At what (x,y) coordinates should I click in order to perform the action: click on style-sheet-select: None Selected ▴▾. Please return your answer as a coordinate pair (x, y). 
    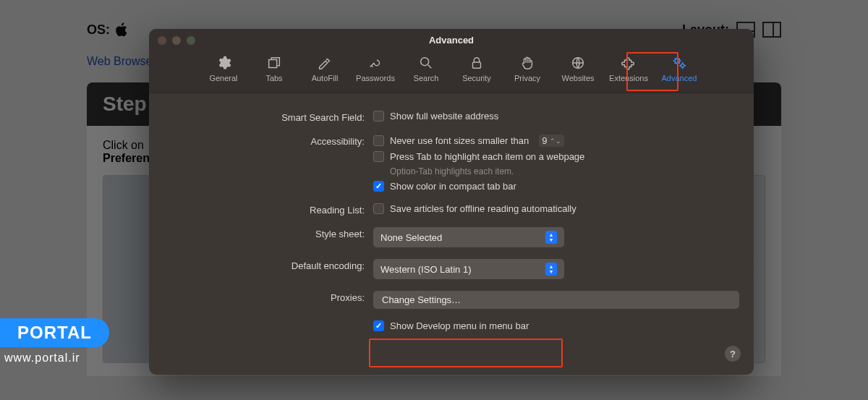
    Looking at the image, I should click on (469, 237).